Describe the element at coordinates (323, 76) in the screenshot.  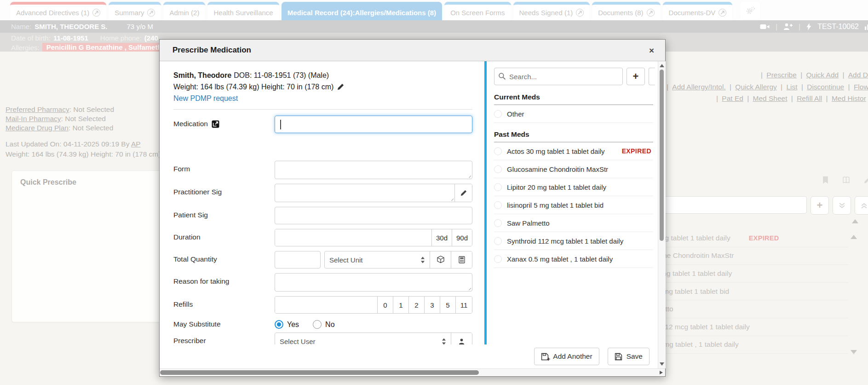
I see `patient-summary-line: Smith, Theodore DOB: 11-08-1951 (73) (Ma…` at that location.